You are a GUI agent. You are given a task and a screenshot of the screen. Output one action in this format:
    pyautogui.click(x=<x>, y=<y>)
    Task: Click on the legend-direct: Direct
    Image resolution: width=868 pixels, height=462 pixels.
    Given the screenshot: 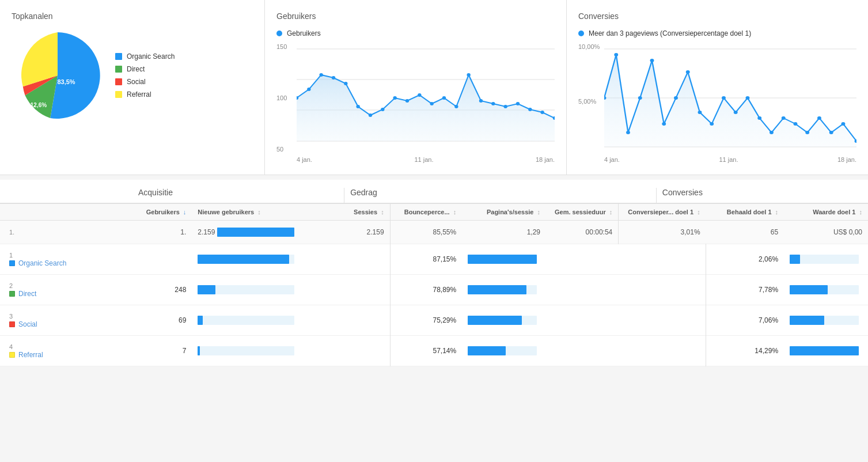 What is the action you would take?
    pyautogui.click(x=145, y=69)
    